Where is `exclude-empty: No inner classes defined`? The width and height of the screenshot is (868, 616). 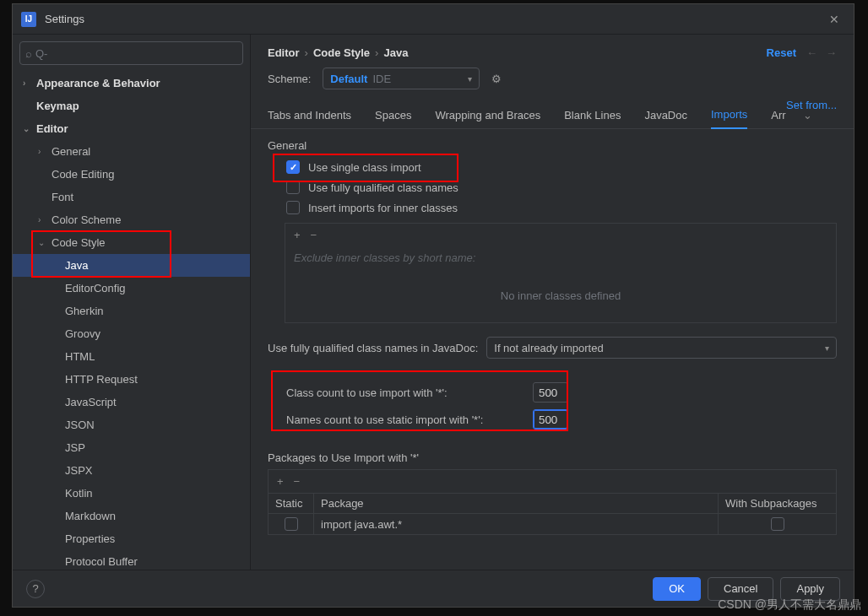 exclude-empty: No inner classes defined is located at coordinates (561, 295).